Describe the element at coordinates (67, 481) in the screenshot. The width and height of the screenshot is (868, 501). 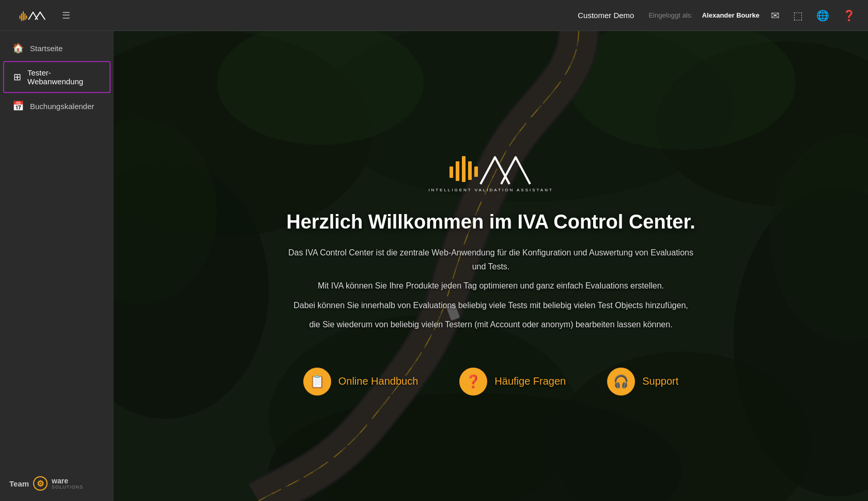
I see `teamware-ware: ware` at that location.